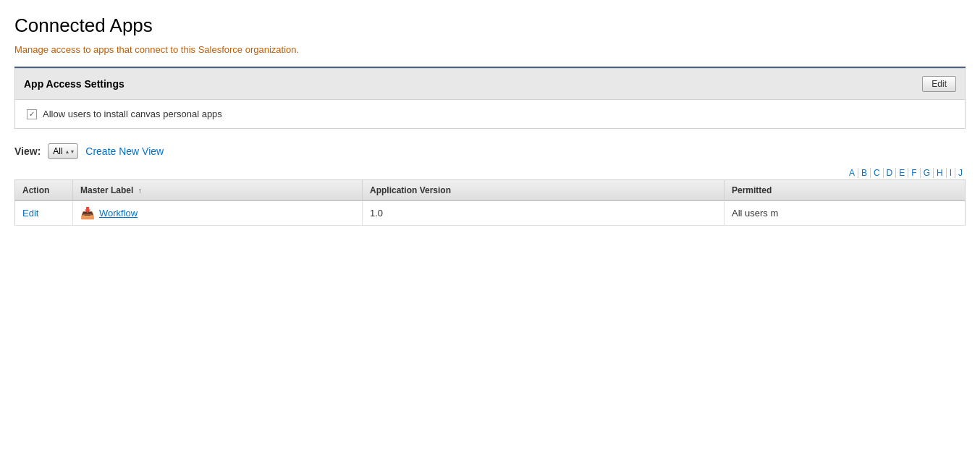 This screenshot has height=466, width=980. What do you see at coordinates (906, 173) in the screenshot?
I see `alpha-nav-inner: A B C D E F G H I J` at bounding box center [906, 173].